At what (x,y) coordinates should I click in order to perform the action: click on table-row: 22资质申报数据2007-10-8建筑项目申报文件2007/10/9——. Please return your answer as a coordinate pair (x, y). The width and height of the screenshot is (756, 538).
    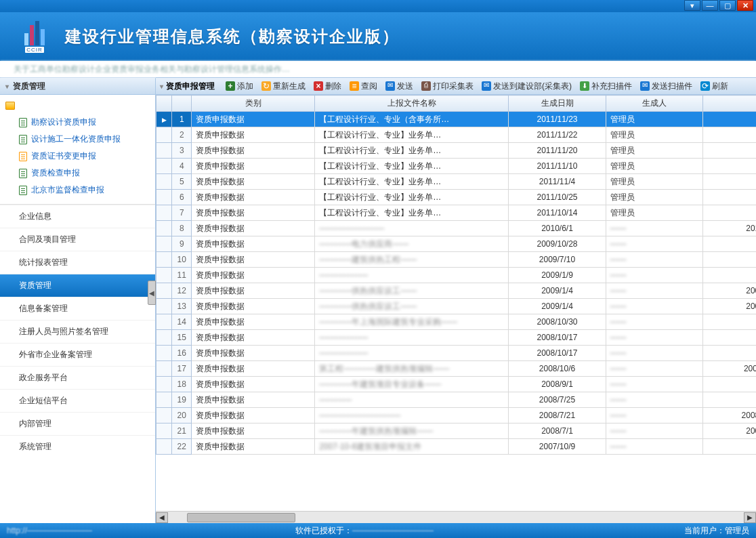
    Looking at the image, I should click on (457, 447).